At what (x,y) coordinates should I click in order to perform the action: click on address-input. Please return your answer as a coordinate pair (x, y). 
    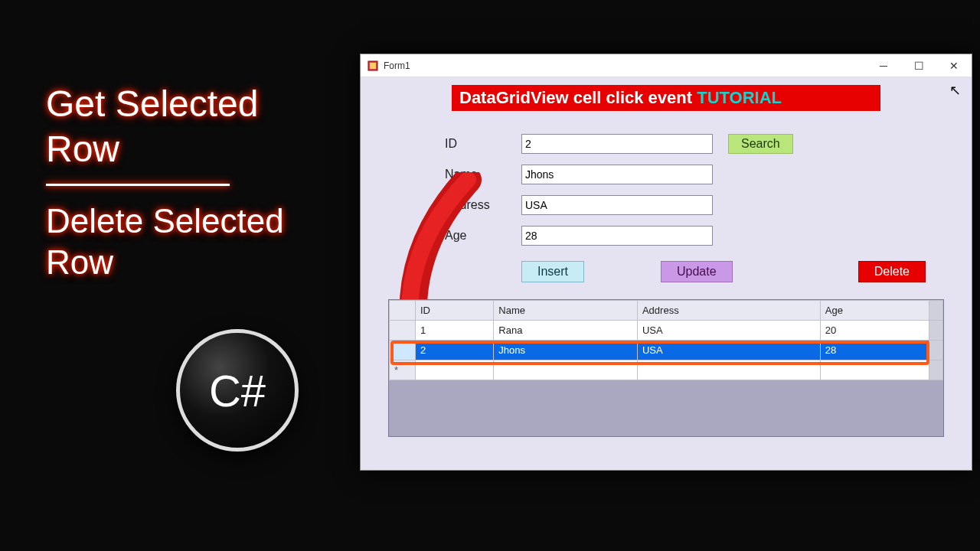
    Looking at the image, I should click on (617, 205).